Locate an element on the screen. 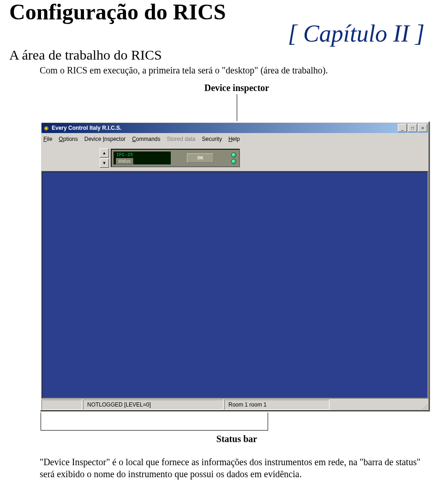  statusbar-login-pane: NOTLOGGED [LEVEL=0] is located at coordinates (153, 405).